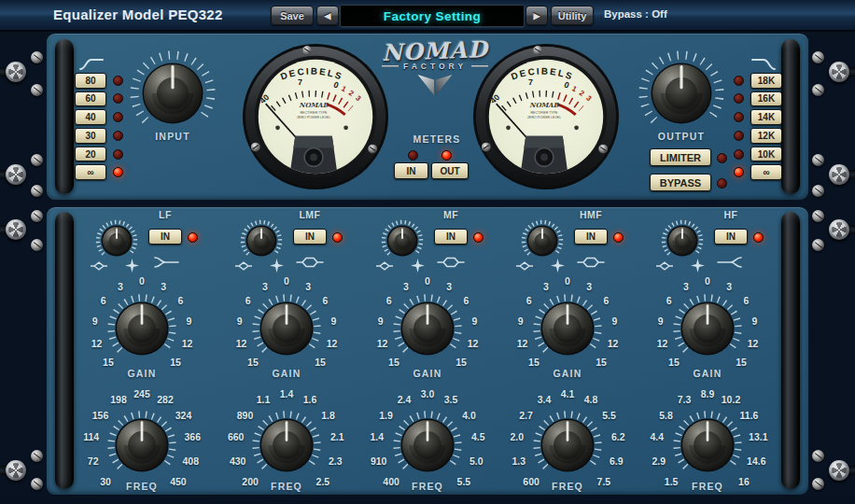  I want to click on eq-band-lmf: LMF IN 151296303691215 GAIN 200430660890…, so click(287, 351).